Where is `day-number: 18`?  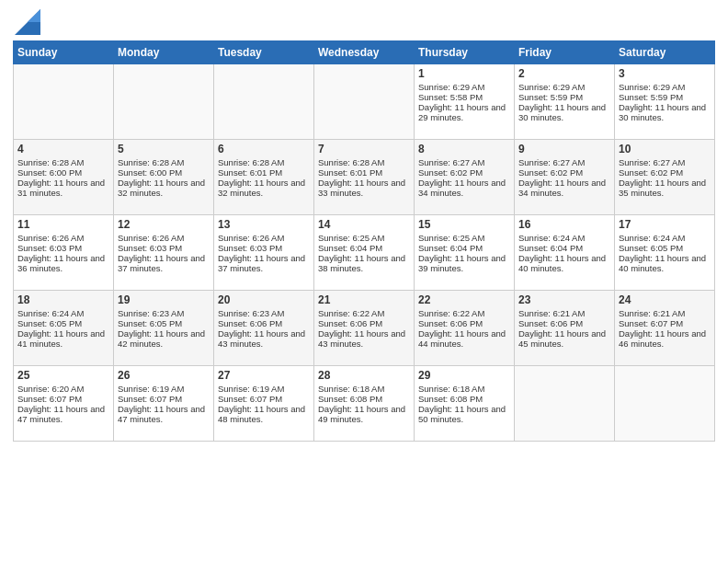
day-number: 18 is located at coordinates (63, 300).